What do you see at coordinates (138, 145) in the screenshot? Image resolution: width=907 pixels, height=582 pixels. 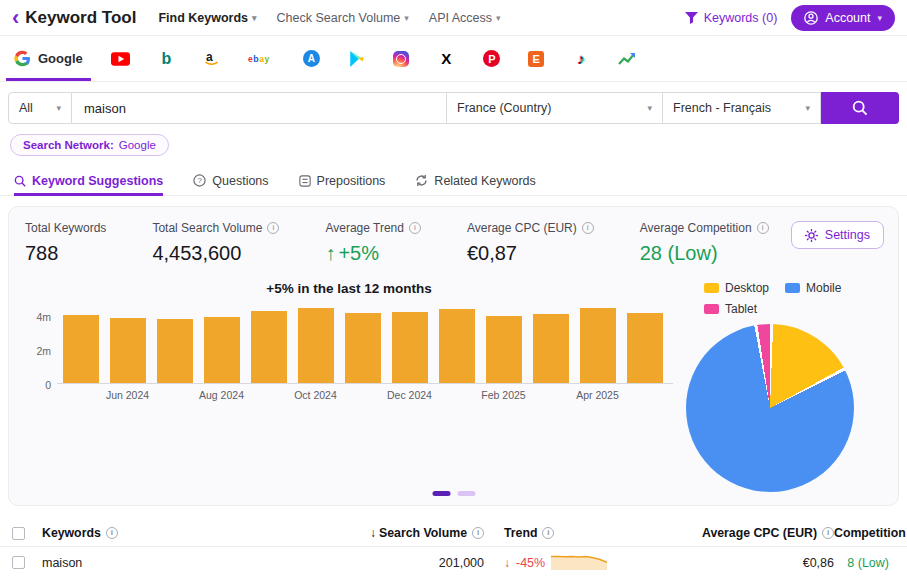 I see `network-badge-value: Google` at bounding box center [138, 145].